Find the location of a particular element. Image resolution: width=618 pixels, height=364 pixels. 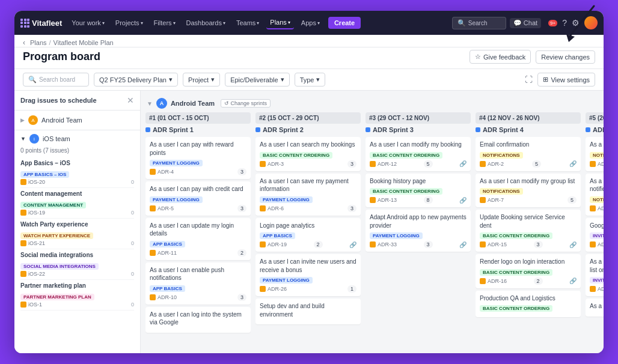

notification-badge: 9+ is located at coordinates (553, 23).